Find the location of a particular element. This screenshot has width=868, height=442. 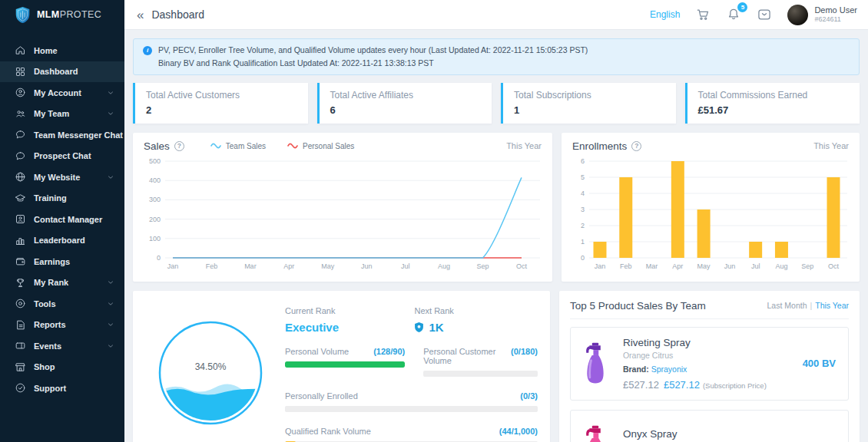

sidebar-item-my-team: My Team is located at coordinates (62, 114).